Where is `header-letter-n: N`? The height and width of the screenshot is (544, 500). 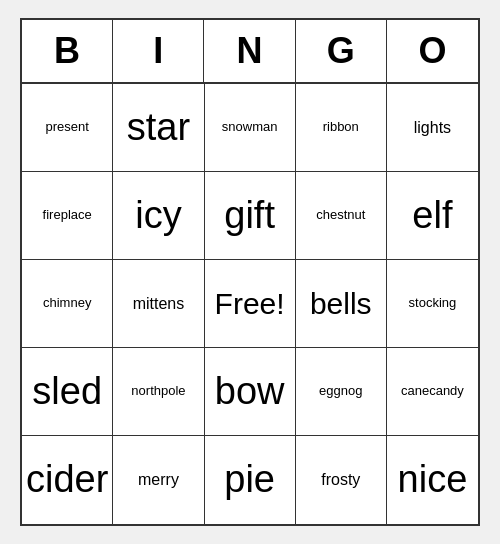 header-letter-n: N is located at coordinates (250, 51).